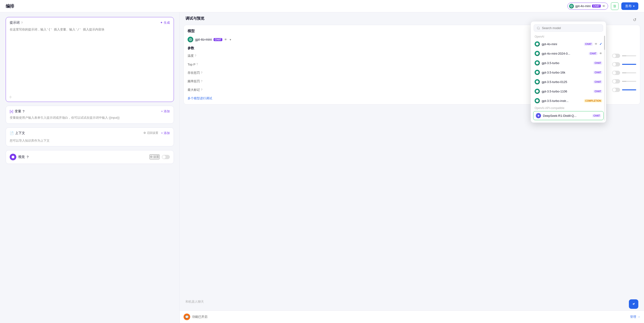  I want to click on dropdown-item-deepseek: DeepSeek-R1-Distill-Q... CHAT, so click(568, 116).